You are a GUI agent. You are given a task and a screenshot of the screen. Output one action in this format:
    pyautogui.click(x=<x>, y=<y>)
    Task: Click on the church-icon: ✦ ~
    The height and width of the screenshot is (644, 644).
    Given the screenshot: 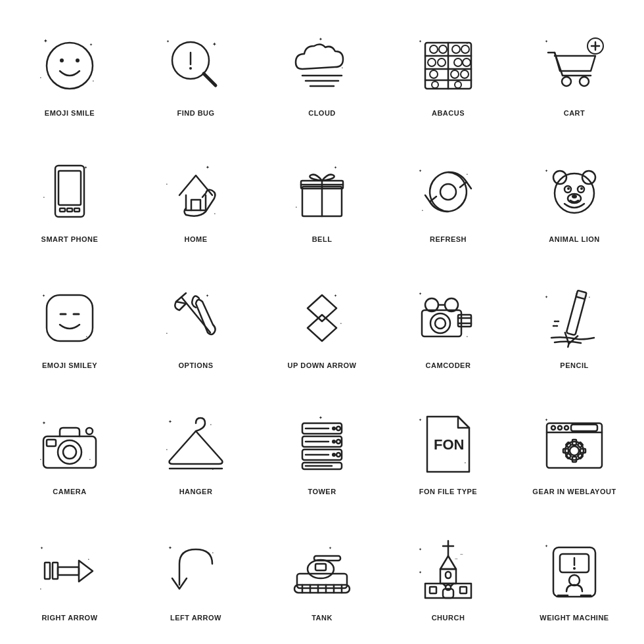 What is the action you would take?
    pyautogui.click(x=448, y=570)
    